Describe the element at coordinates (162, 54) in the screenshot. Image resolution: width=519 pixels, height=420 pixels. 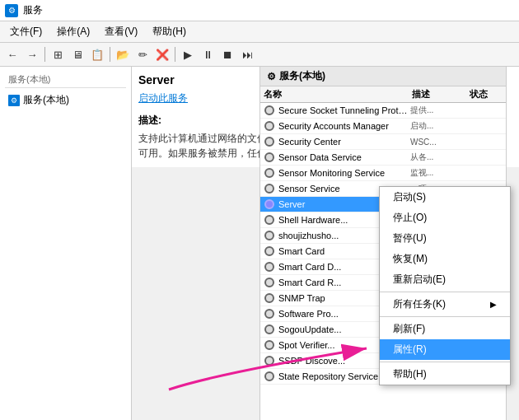
I see `delete-button: ❌` at that location.